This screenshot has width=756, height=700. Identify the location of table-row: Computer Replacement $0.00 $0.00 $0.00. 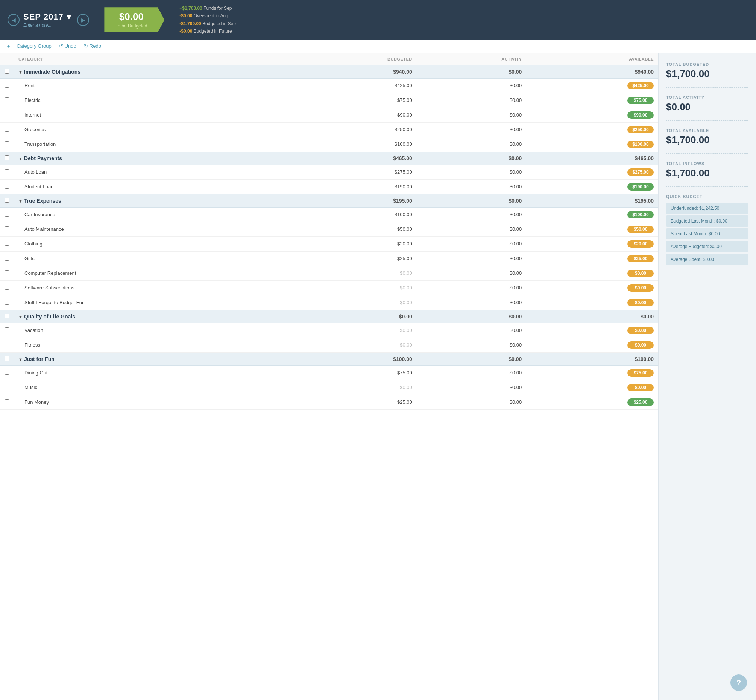
(329, 273).